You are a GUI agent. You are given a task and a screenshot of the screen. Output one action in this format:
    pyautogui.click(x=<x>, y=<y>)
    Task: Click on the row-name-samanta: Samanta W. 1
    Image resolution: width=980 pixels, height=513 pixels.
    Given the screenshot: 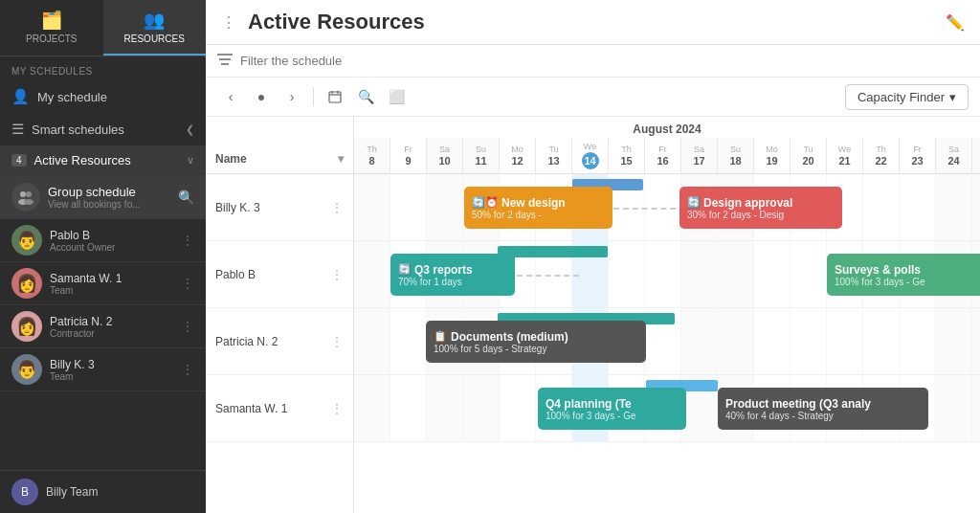 What is the action you would take?
    pyautogui.click(x=251, y=409)
    